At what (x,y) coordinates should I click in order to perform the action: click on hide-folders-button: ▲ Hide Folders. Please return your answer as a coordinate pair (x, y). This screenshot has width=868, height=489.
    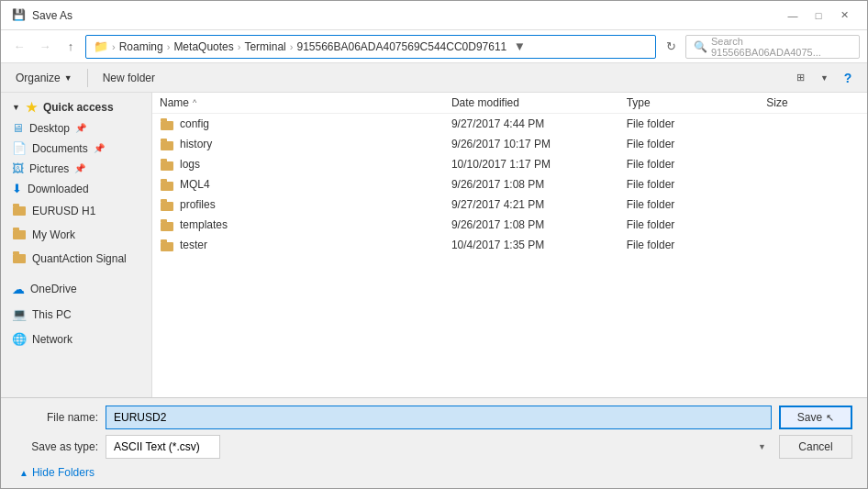
    Looking at the image, I should click on (434, 472).